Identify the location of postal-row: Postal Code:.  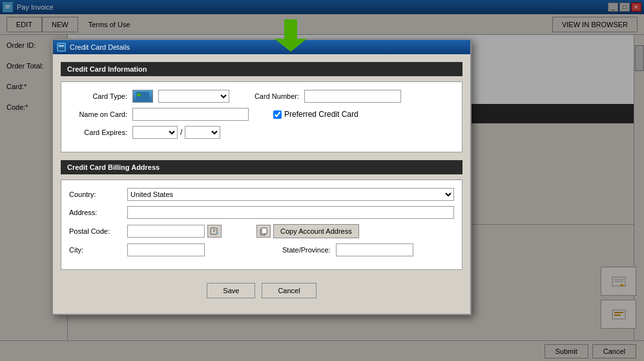
(262, 231).